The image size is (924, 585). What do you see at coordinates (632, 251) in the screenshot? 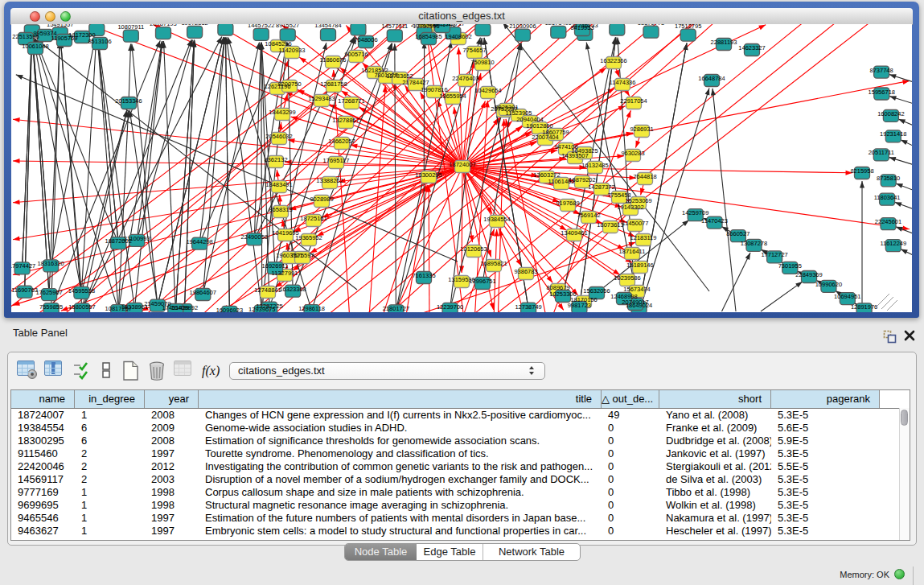
I see `svg-text: 18716411` at bounding box center [632, 251].